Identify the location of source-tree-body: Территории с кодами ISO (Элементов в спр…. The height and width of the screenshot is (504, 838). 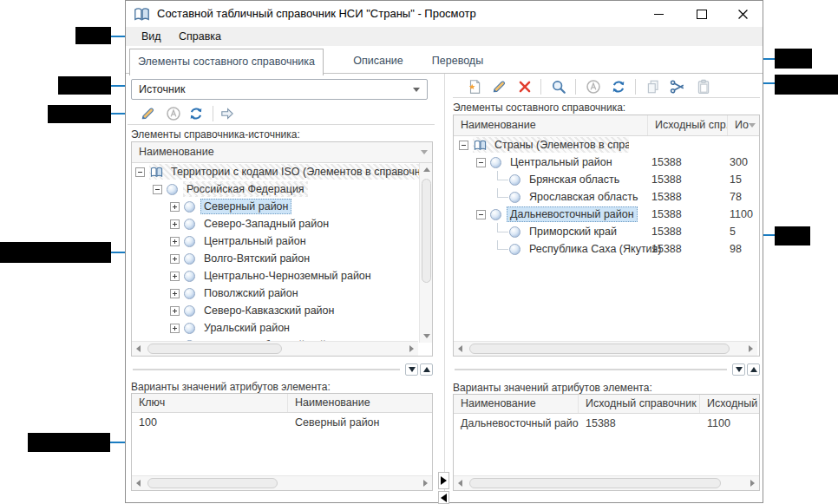
(276, 253).